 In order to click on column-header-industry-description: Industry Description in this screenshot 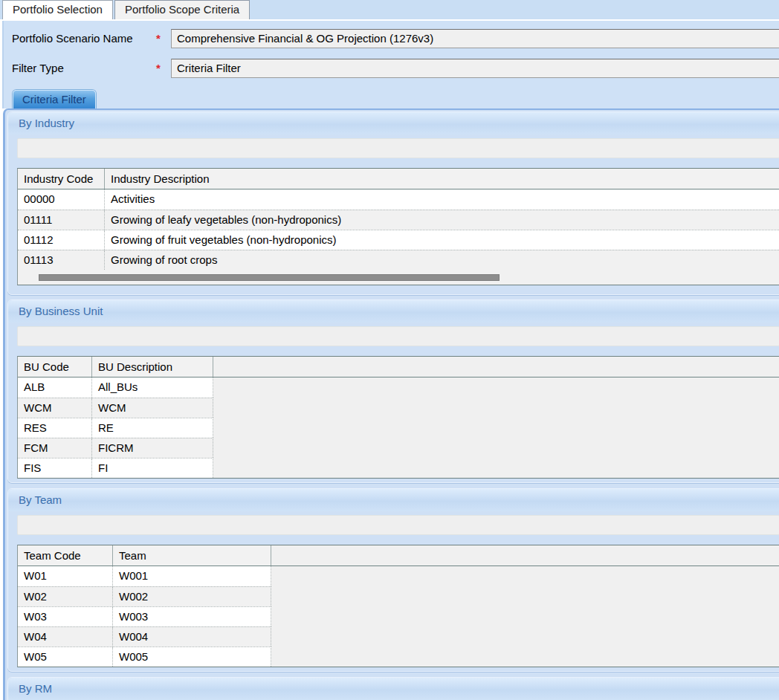, I will do `click(442, 178)`.